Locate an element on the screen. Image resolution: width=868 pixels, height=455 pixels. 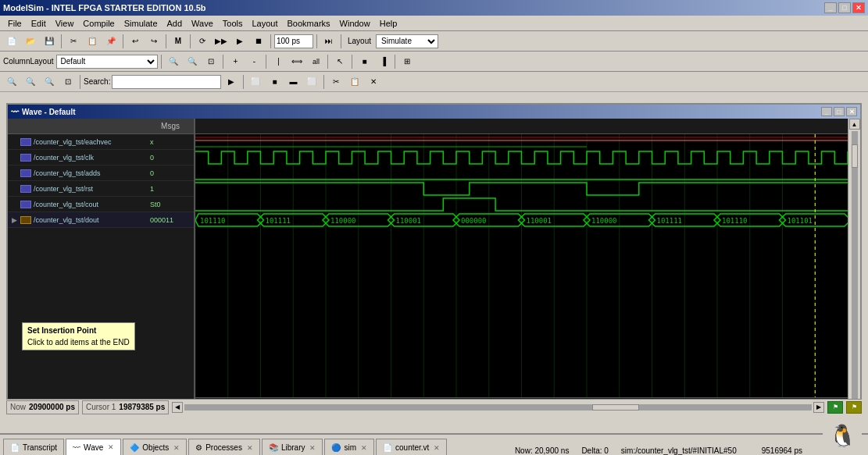
wave-add-sig: + is located at coordinates (235, 62).